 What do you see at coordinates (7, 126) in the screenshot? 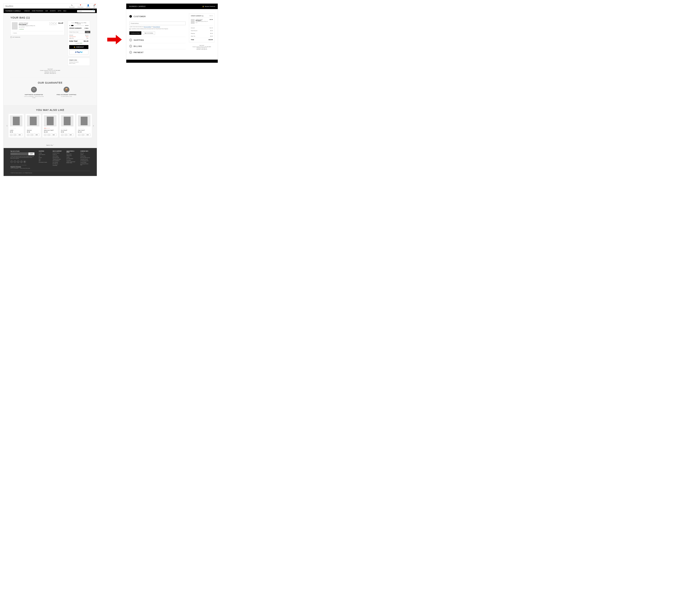
I see `carousel-prev-icon: ‹` at bounding box center [7, 126].